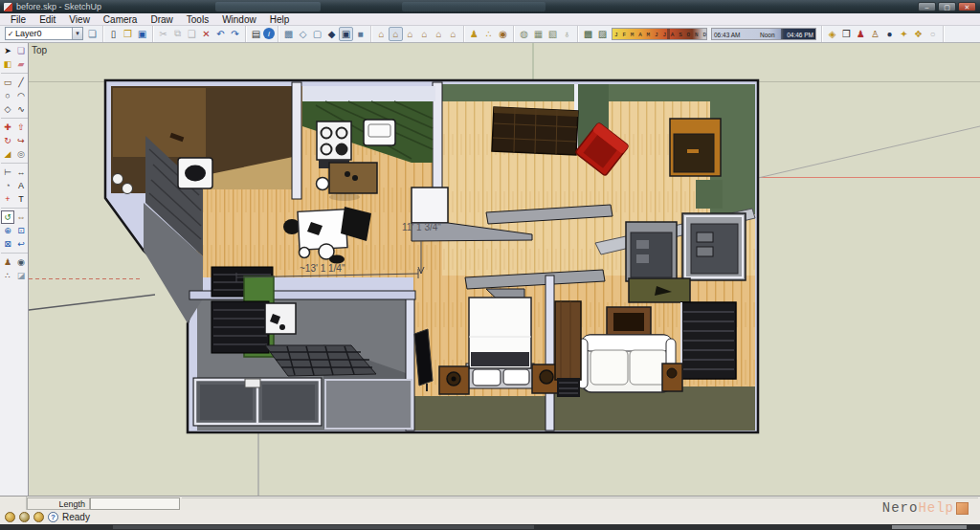 This screenshot has width=980, height=530. I want to click on shadow-dialog-button: ▩, so click(588, 34).